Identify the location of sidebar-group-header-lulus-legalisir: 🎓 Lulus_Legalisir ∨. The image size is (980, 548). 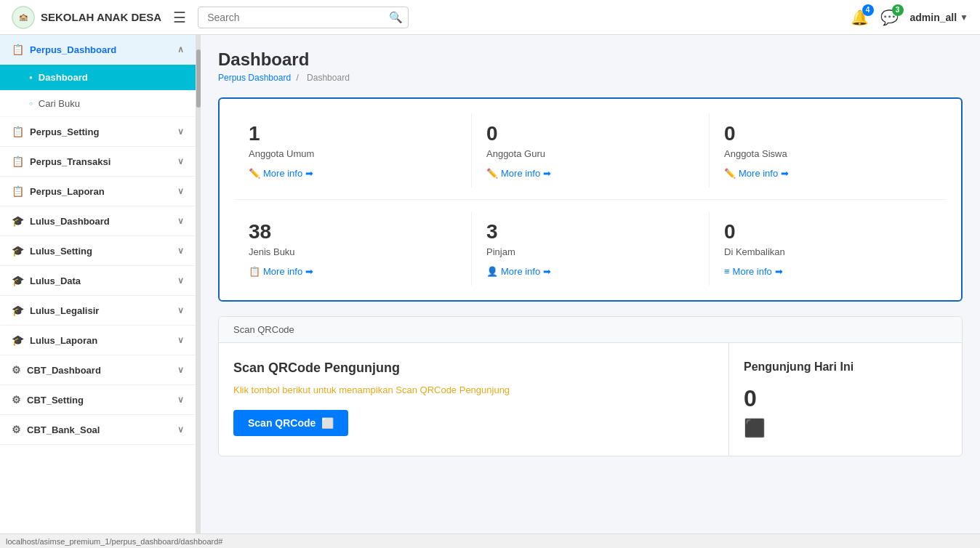
(97, 311).